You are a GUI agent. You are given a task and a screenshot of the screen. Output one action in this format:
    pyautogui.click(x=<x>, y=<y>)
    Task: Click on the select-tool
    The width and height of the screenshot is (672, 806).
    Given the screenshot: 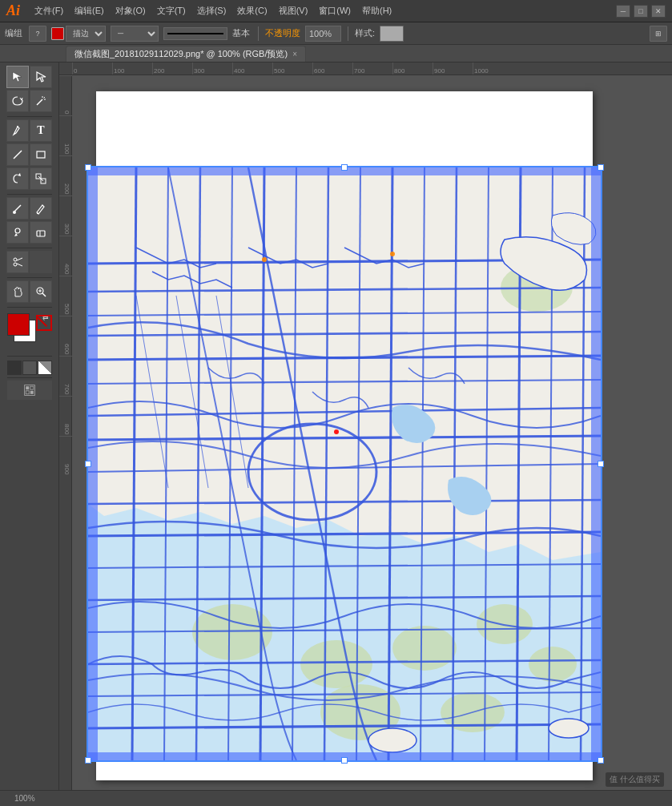 What is the action you would take?
    pyautogui.click(x=18, y=77)
    